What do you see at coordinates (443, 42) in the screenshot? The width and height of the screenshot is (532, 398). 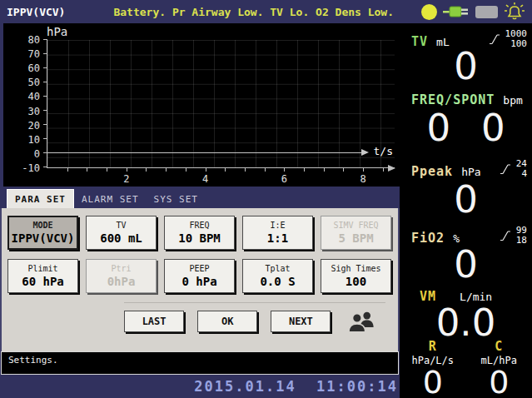 I see `tv-unit: mL` at bounding box center [443, 42].